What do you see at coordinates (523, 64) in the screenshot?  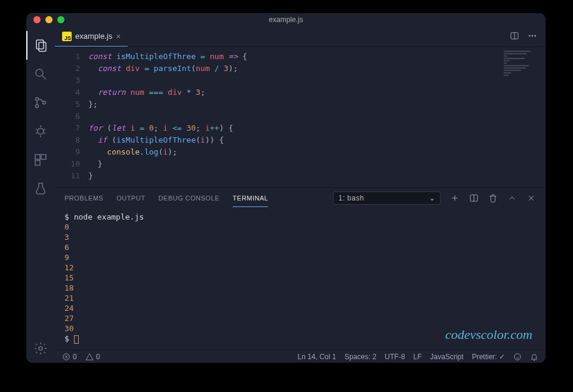 I see `minimap` at bounding box center [523, 64].